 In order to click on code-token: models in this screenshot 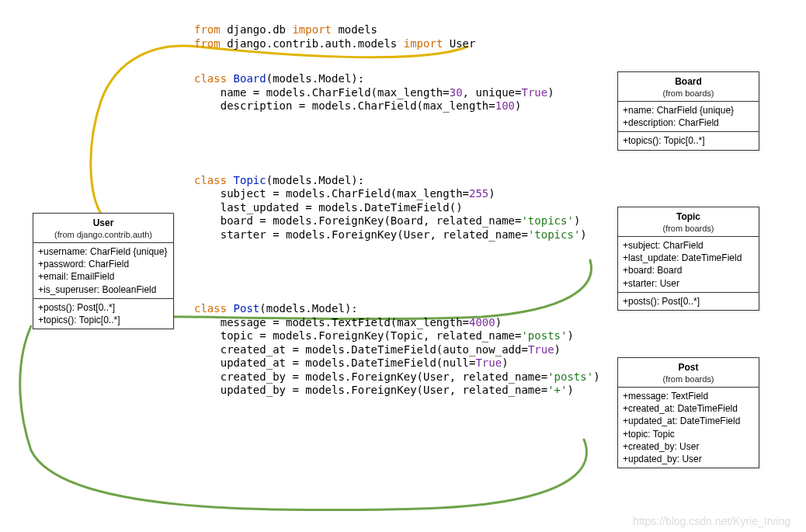, I will do `click(354, 30)`.